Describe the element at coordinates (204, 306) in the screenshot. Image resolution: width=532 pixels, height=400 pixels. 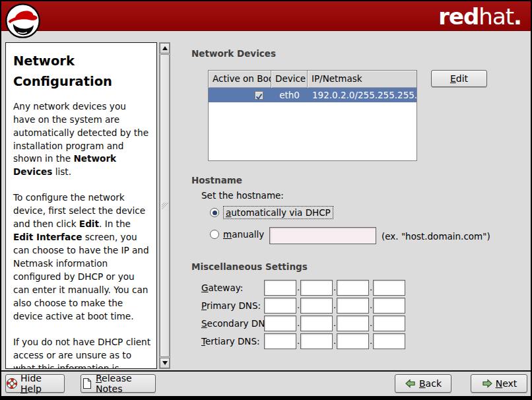
I see `primary-dns-mnemonic: P` at that location.